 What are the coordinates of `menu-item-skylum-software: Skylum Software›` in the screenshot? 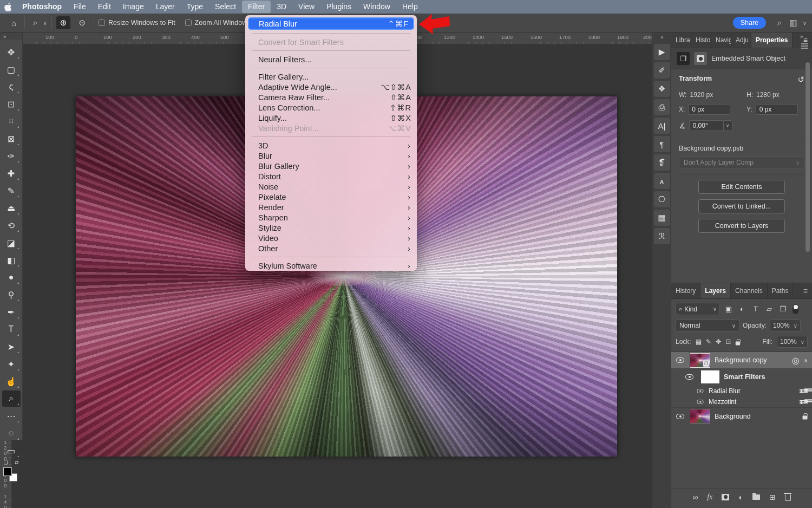 It's located at (331, 265).